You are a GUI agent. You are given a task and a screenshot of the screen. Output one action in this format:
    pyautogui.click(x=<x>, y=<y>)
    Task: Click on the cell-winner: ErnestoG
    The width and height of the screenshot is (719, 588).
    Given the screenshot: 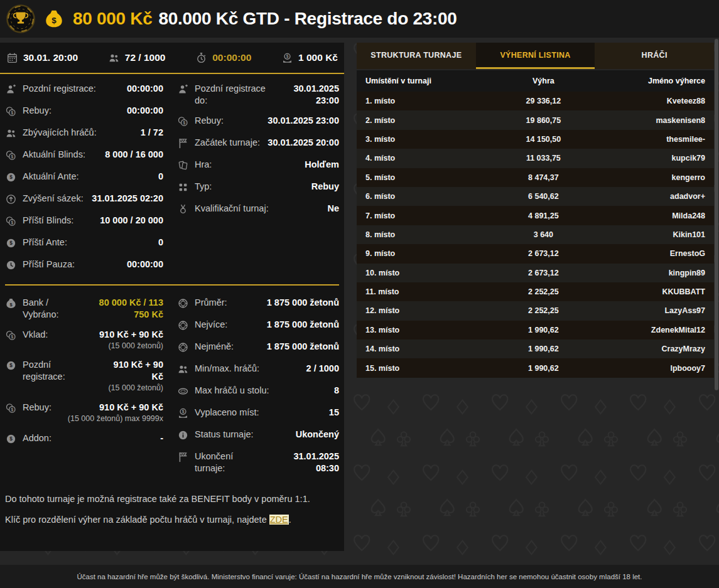 What is the action you would take?
    pyautogui.click(x=651, y=254)
    